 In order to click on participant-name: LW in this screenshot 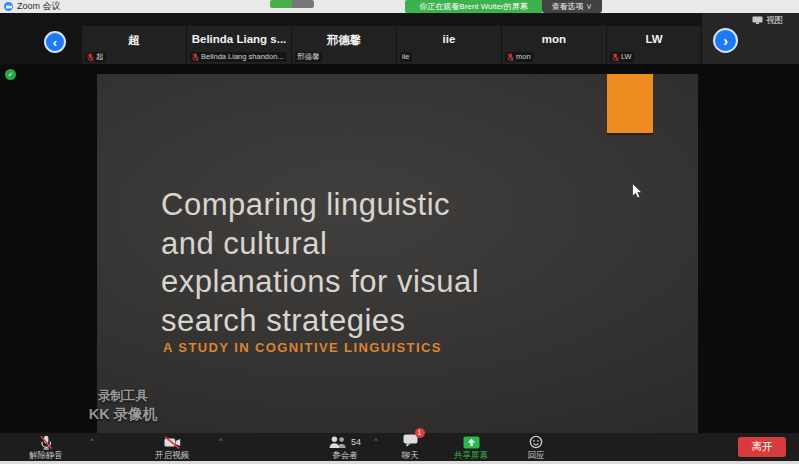, I will do `click(654, 39)`.